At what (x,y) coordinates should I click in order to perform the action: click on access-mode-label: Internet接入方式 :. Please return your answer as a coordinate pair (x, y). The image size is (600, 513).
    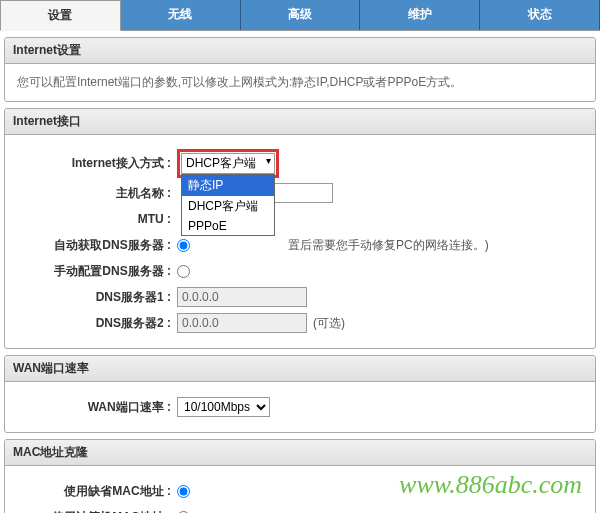
    Looking at the image, I should click on (97, 164).